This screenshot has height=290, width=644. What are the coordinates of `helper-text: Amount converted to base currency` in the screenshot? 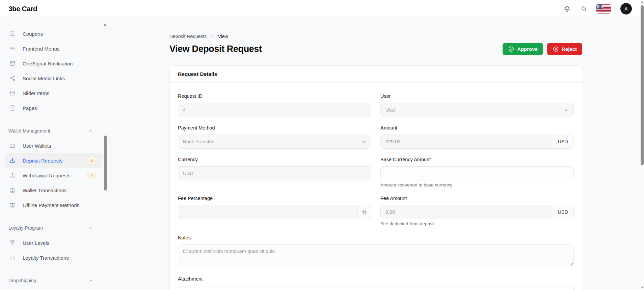 It's located at (477, 185).